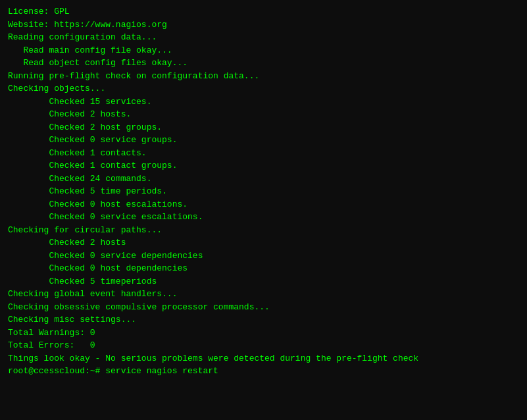  I want to click on terminal-line-19: Checked 0 service escalations., so click(263, 217).